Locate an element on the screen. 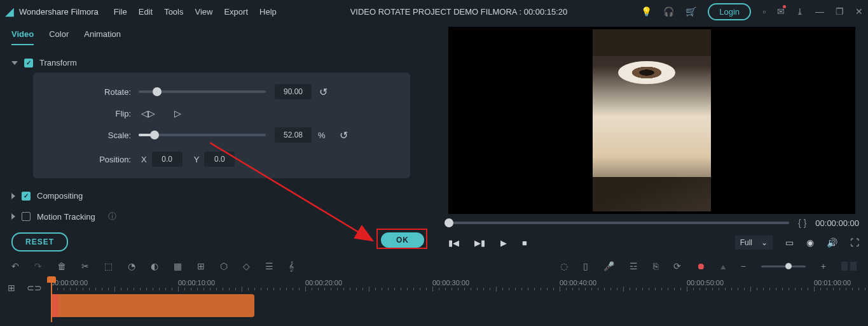 Image resolution: width=868 pixels, height=326 pixels. scale-value is located at coordinates (293, 135).